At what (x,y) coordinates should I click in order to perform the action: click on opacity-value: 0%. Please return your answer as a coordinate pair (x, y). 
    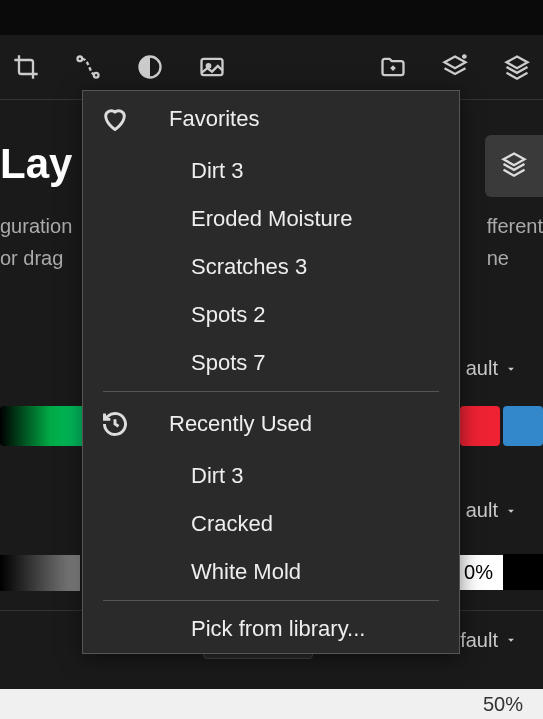
    Looking at the image, I should click on (478, 572).